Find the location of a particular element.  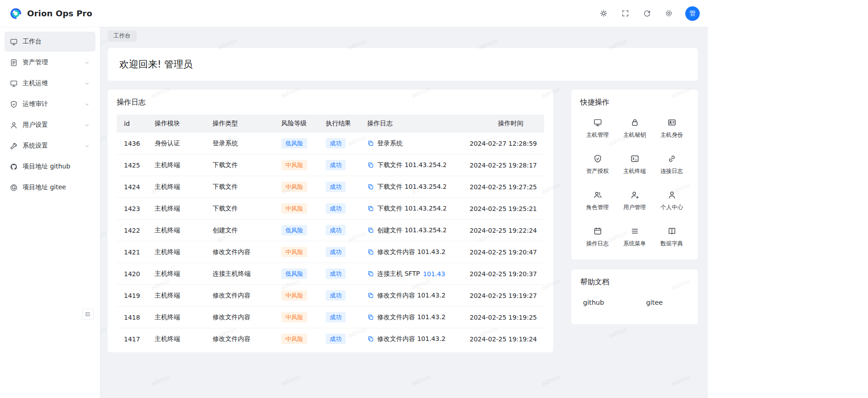

risk-badge: 低风险 is located at coordinates (294, 273).